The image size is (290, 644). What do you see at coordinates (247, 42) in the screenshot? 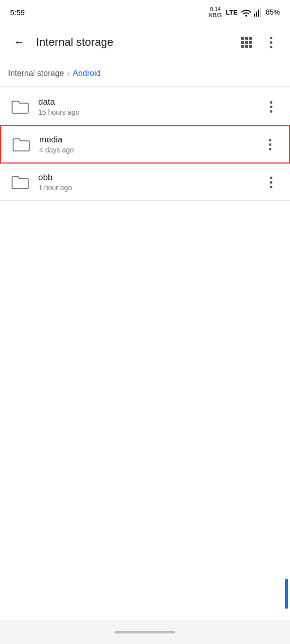
I see `grid-icon` at bounding box center [247, 42].